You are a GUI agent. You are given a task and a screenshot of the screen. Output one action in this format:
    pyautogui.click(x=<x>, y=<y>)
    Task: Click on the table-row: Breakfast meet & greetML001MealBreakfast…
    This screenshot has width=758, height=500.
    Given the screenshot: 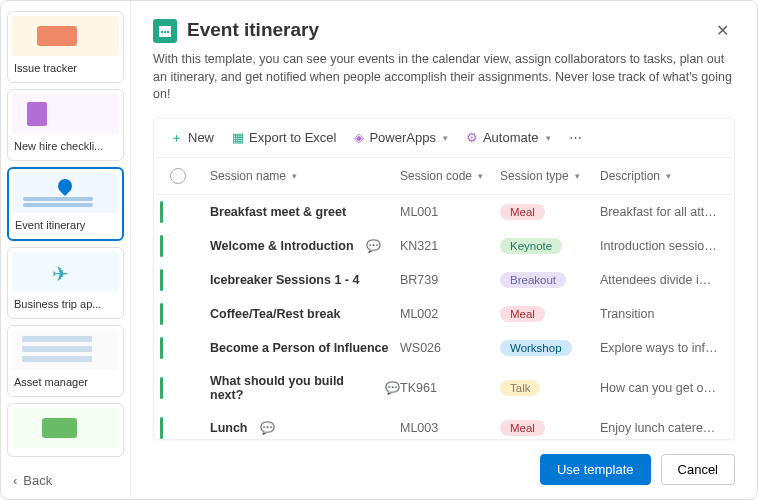 What is the action you would take?
    pyautogui.click(x=444, y=212)
    